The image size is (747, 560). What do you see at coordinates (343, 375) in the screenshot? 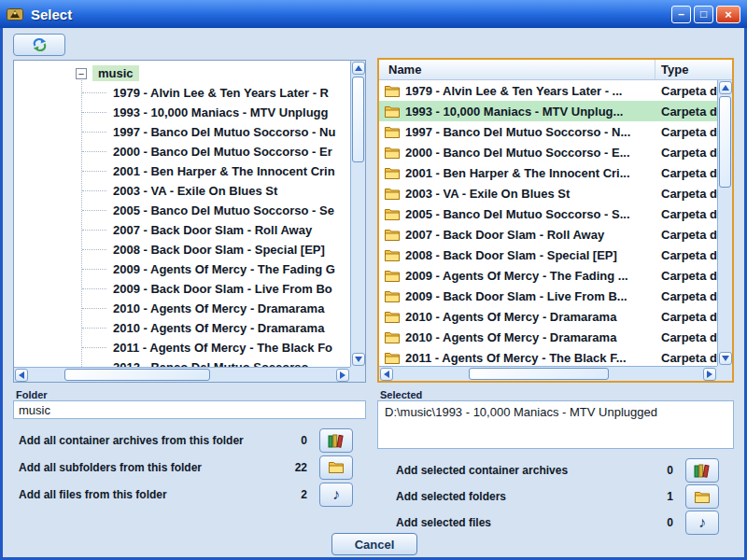
I see `arrow-right-icon` at bounding box center [343, 375].